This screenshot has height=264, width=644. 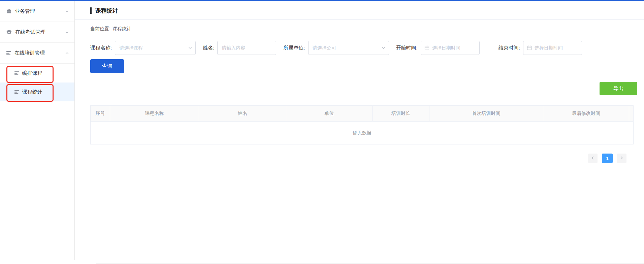 I want to click on title-accent-bar, so click(x=91, y=11).